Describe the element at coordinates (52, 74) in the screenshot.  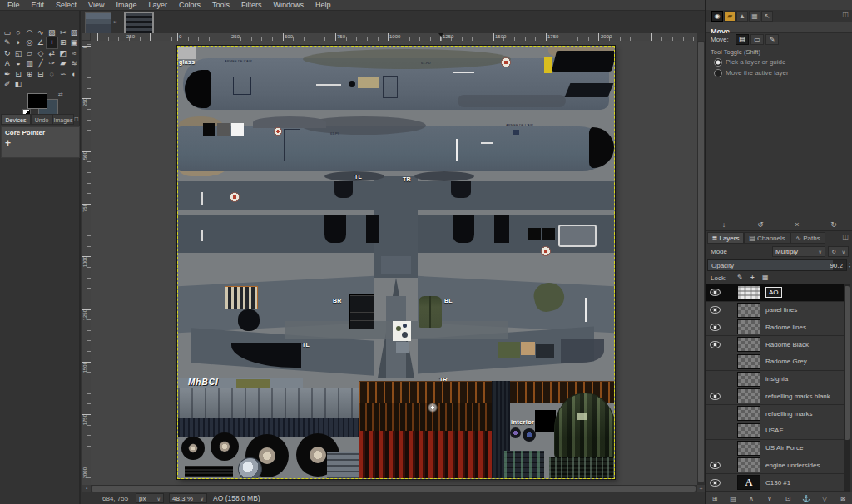
I see `tool-blur-sharpen: ◌` at that location.